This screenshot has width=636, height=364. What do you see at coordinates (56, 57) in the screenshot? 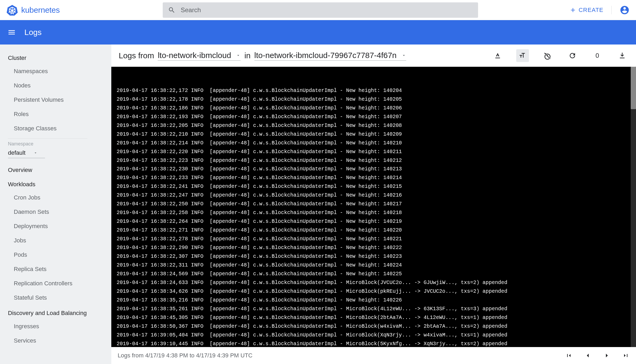
I see `sidebar-header-cluster: Cluster` at bounding box center [56, 57].